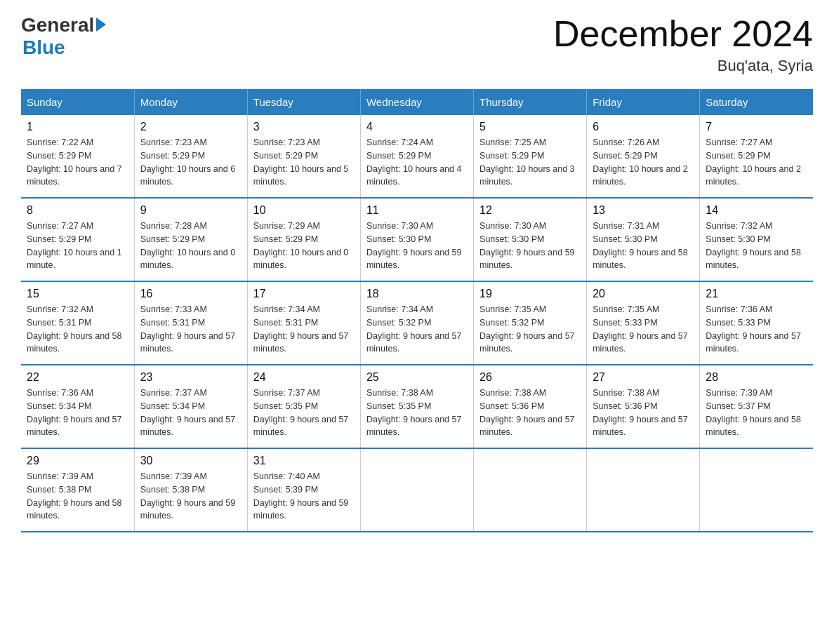 The width and height of the screenshot is (834, 644). Describe the element at coordinates (757, 330) in the screenshot. I see `day-info: Sunrise: 7:36 AM Sunset: 5:33 PM Dayligh…` at that location.